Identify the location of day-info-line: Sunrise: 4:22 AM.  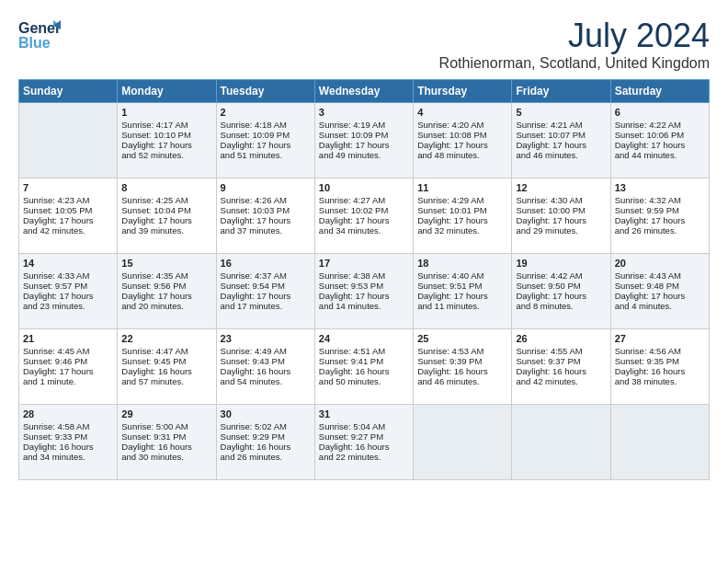
(660, 125).